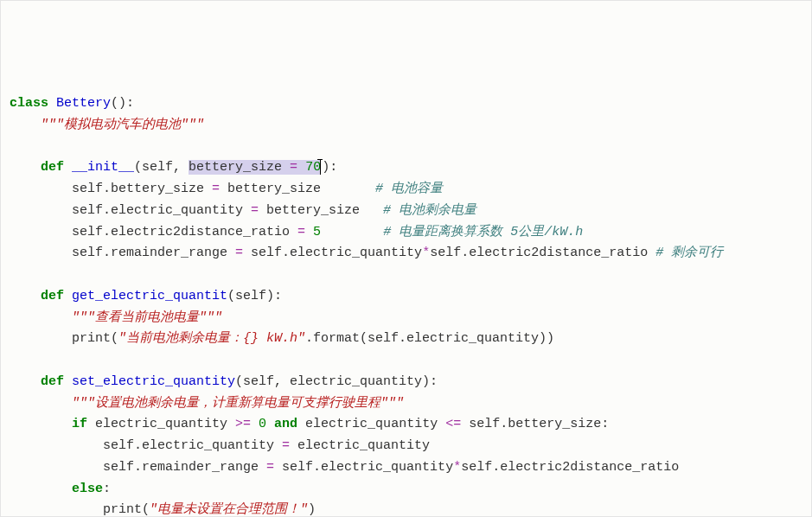  What do you see at coordinates (430, 211) in the screenshot?
I see `comment: # 电池剩余电量` at bounding box center [430, 211].